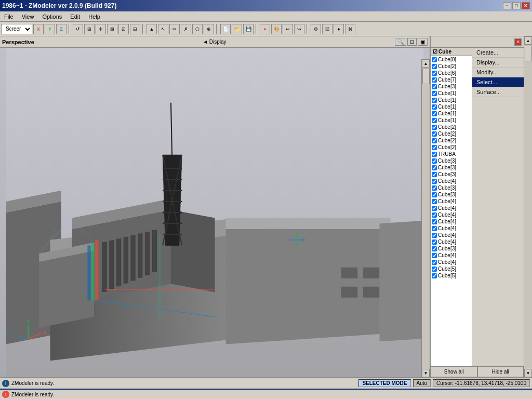  Describe the element at coordinates (528, 41) in the screenshot. I see `panel-scroll-up: ▲` at that location.